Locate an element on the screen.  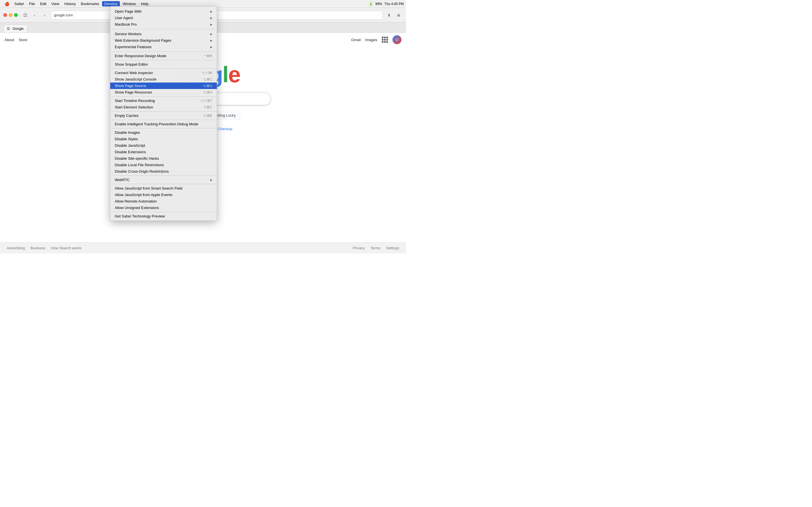
google-apps-button is located at coordinates (385, 40).